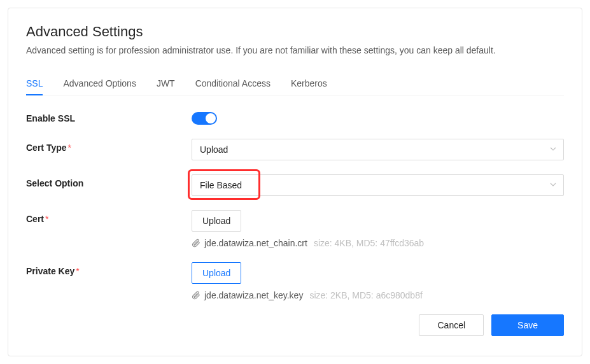 The image size is (590, 364). What do you see at coordinates (256, 243) in the screenshot?
I see `cert-file-name: jde.datawiza.net_chain.crt` at bounding box center [256, 243].